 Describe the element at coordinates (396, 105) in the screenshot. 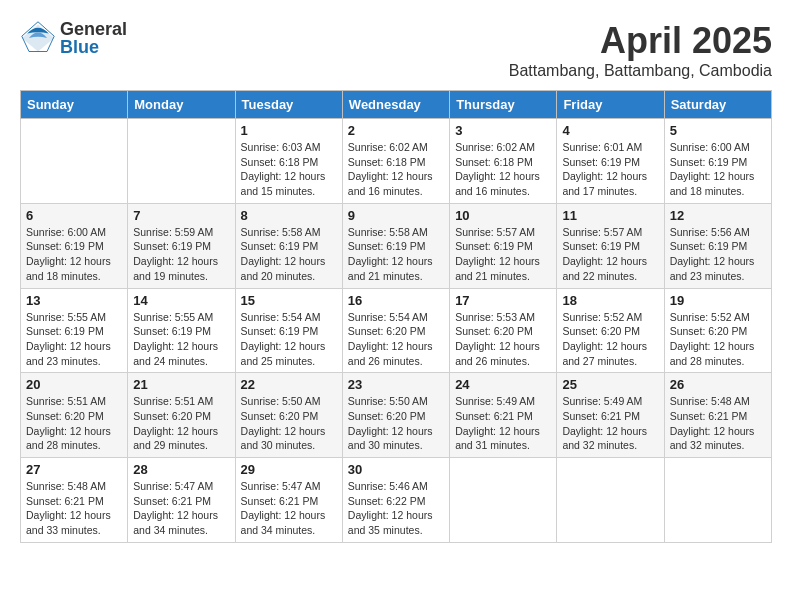

I see `day-of-week-header: Wednesday` at that location.